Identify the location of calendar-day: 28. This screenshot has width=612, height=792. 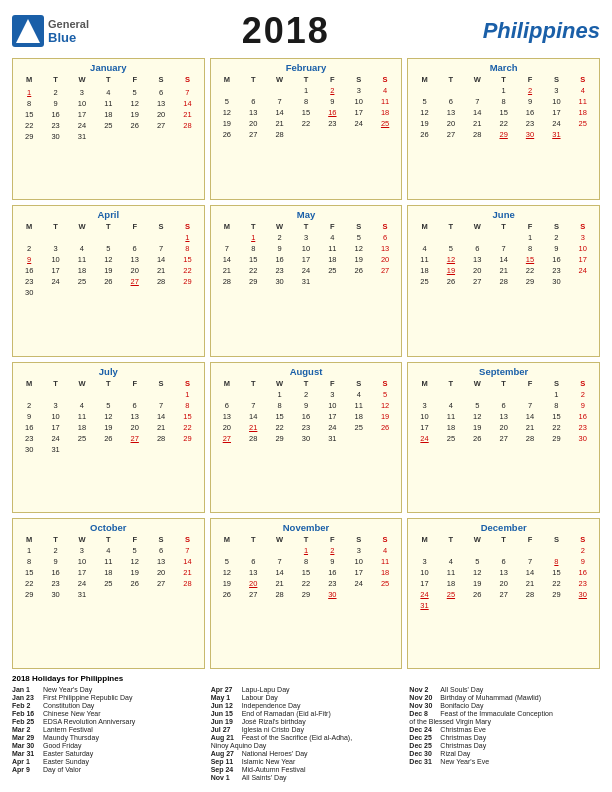
(161, 438).